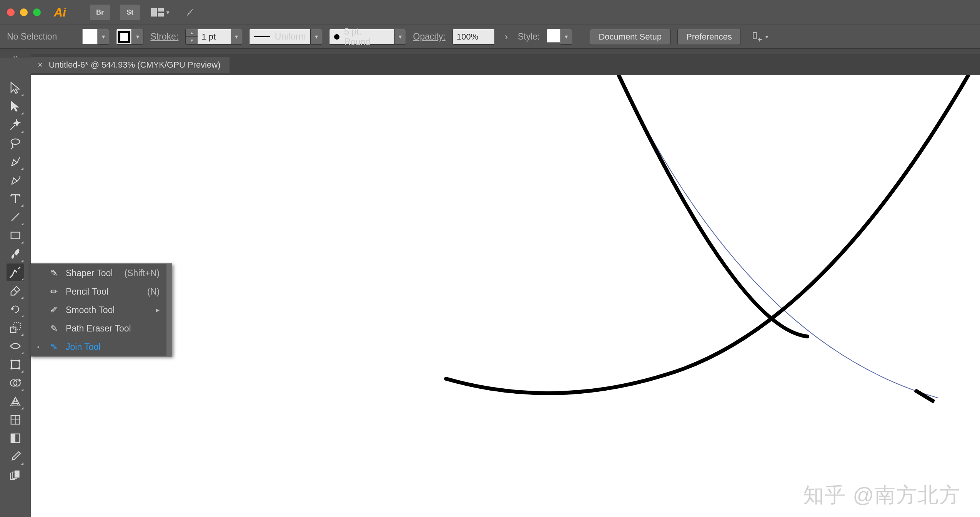  Describe the element at coordinates (40, 347) in the screenshot. I see `current-tool-marker: ▪` at that location.